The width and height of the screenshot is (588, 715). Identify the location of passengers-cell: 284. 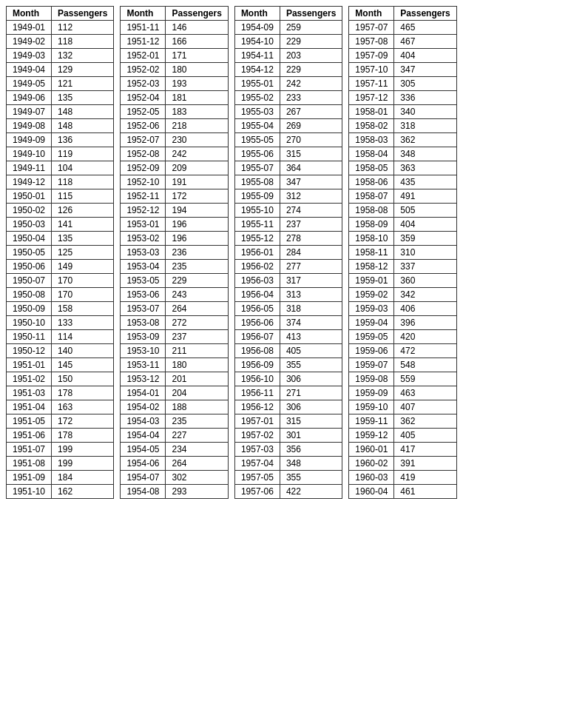
(311, 253).